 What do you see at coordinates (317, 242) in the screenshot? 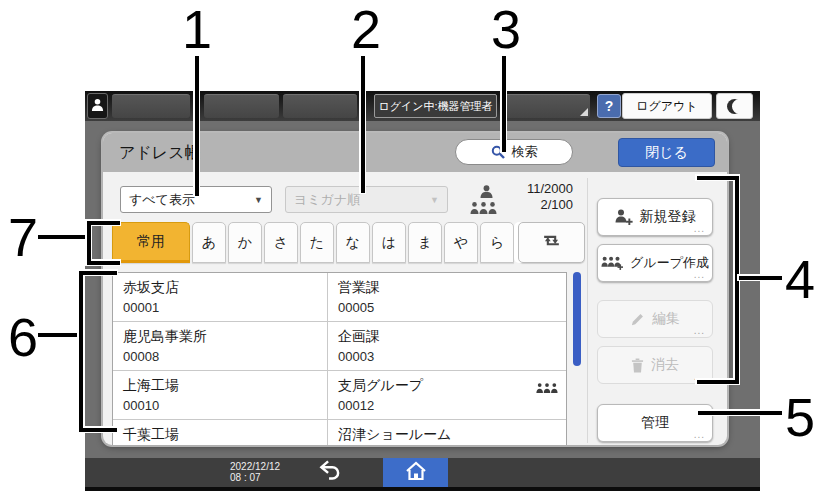
I see `tab-kana-ta: た` at bounding box center [317, 242].